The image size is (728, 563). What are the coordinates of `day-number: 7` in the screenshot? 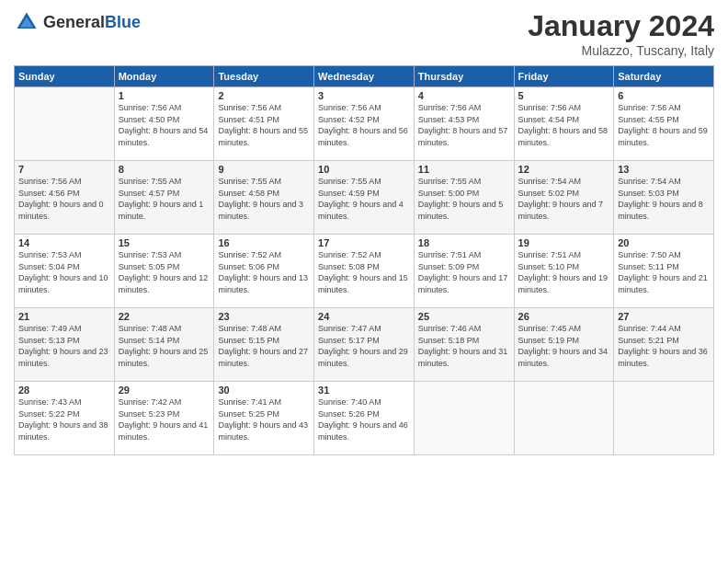 It's located at (64, 169).